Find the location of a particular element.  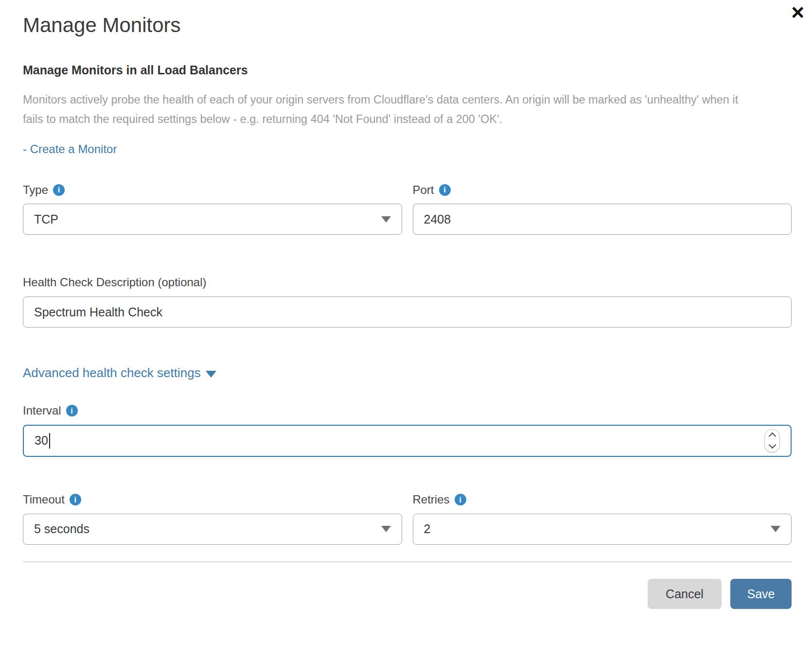

type-port-row: Type i TCP Port i is located at coordinates (407, 209).